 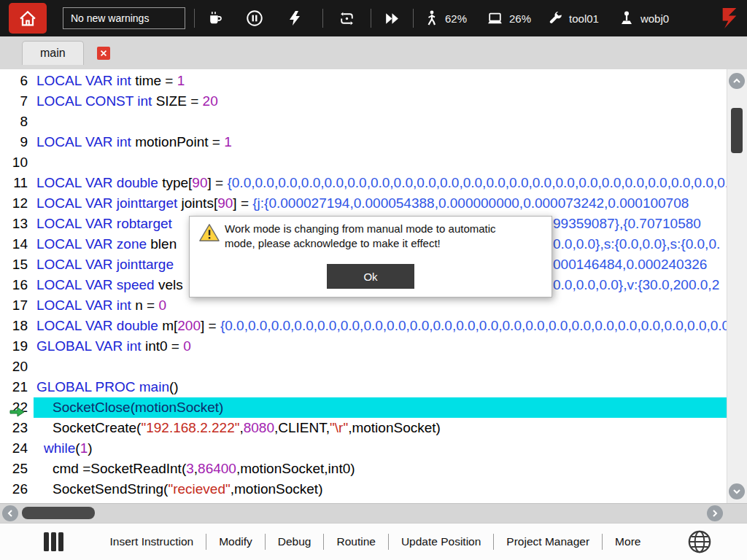 I want to click on code-text: LOCAL VAR int time = 1, so click(x=380, y=81).